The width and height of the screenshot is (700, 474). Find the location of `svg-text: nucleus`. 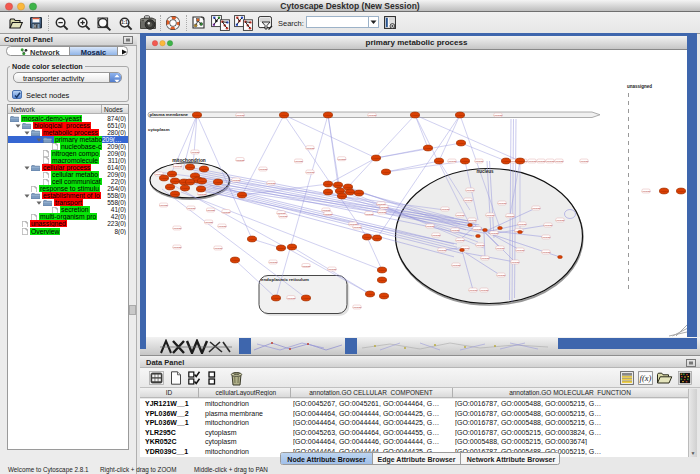

svg-text: nucleus is located at coordinates (485, 172).